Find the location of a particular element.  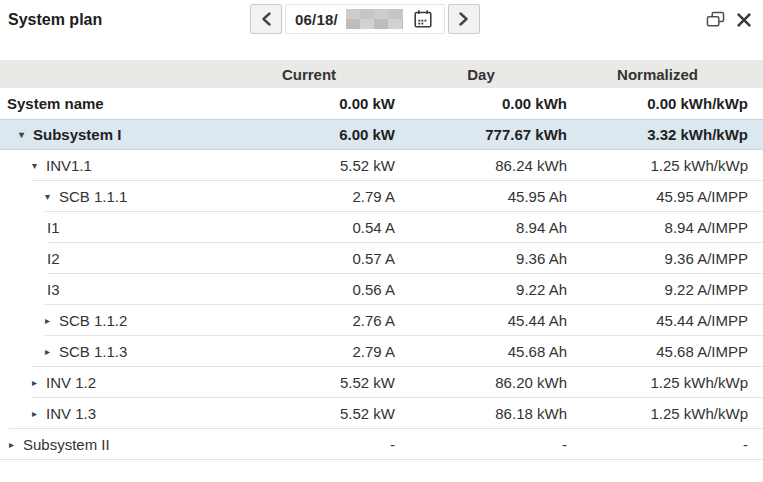

window-controls is located at coordinates (729, 20).